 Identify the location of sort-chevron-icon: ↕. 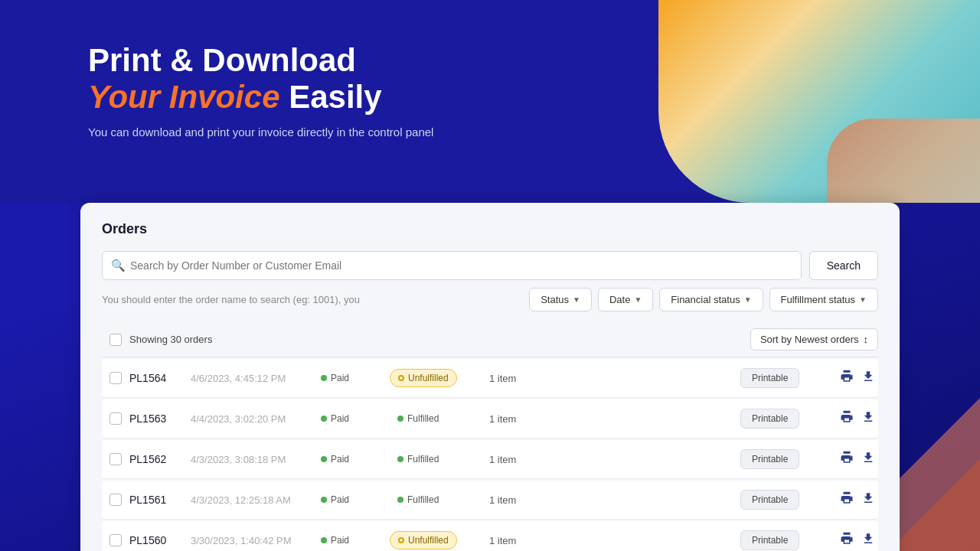
(867, 340).